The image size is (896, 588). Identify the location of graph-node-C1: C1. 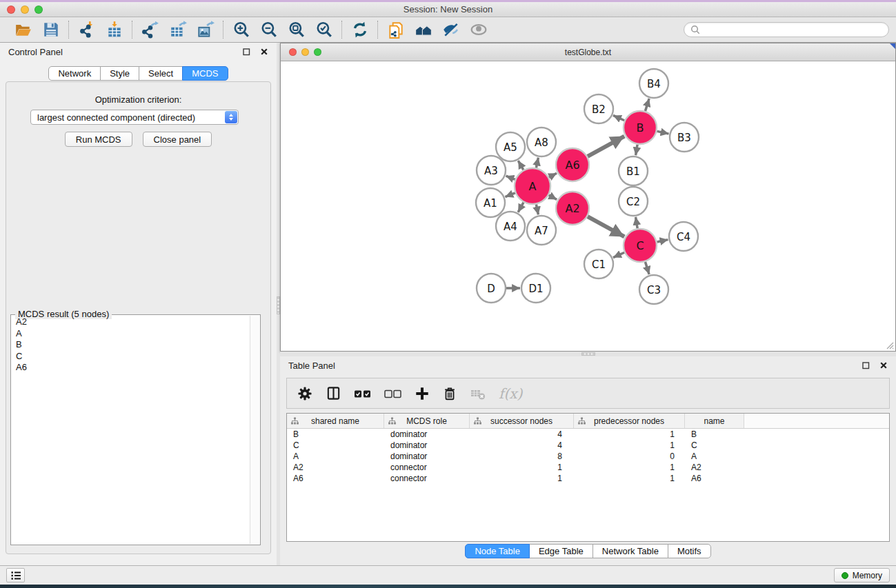
(599, 264).